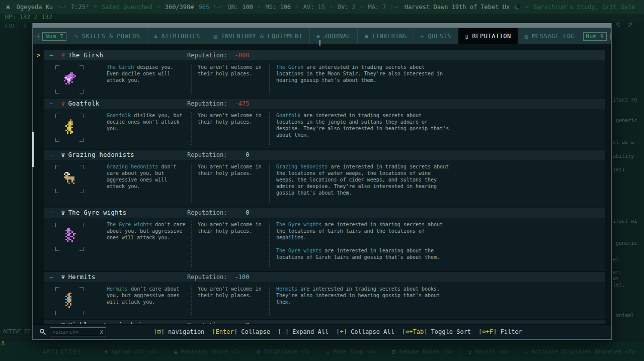 Image resolution: width=644 pixels, height=361 pixels. Describe the element at coordinates (241, 332) in the screenshot. I see `footer-hint-collapse: [Enter] Collapse` at that location.